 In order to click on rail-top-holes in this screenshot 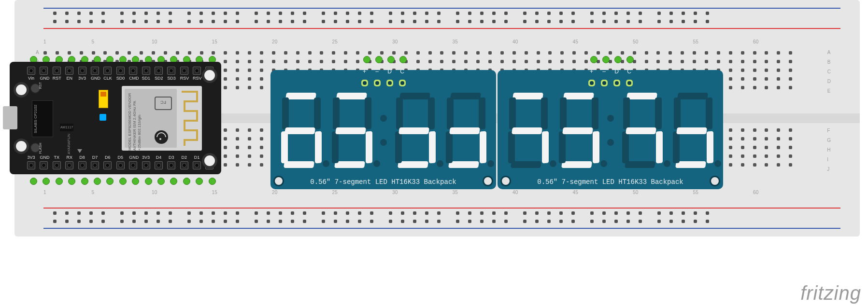, I will do `click(387, 17)`.